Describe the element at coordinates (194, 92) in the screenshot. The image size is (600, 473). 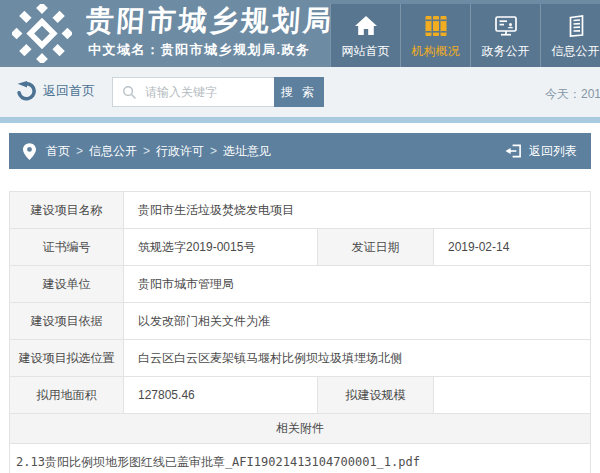
I see `search-box` at that location.